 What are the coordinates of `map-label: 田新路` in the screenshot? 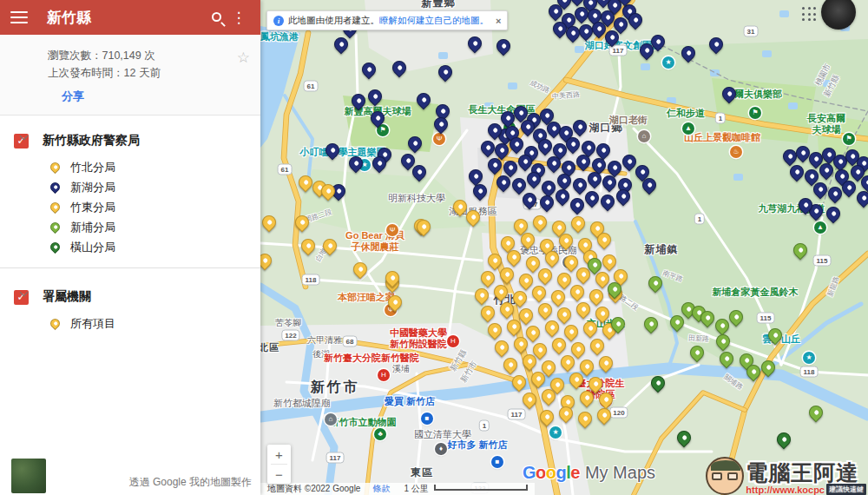 It's located at (699, 339).